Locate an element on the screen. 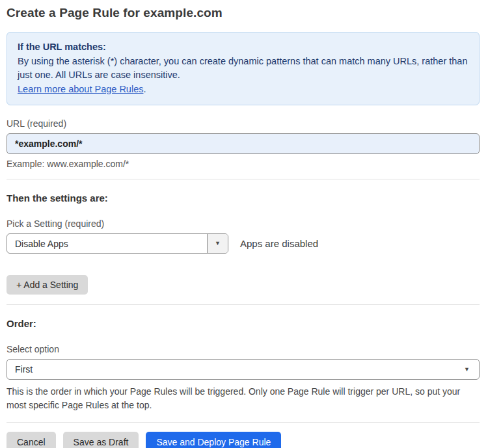 The width and height of the screenshot is (488, 448). setting-dropdown-value: Disable Apps is located at coordinates (107, 243).